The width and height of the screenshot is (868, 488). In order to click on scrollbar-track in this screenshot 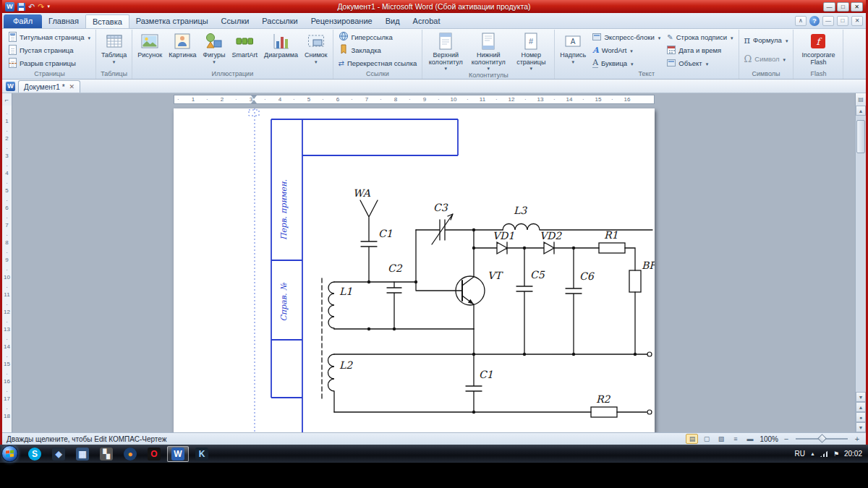, I will do `click(861, 254)`.